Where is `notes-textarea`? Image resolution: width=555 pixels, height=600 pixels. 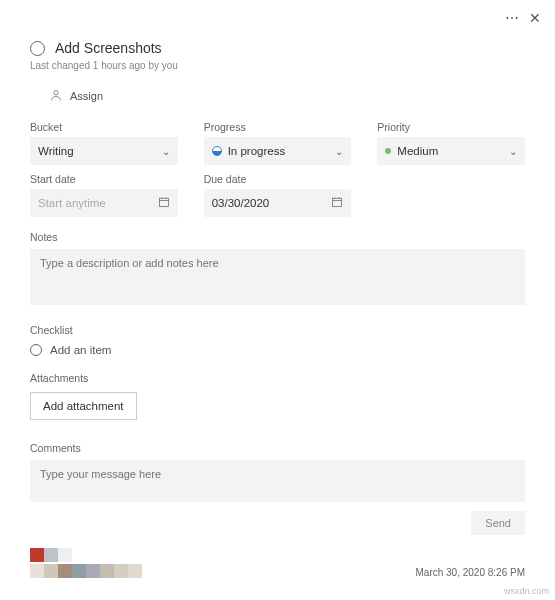
notes-textarea is located at coordinates (278, 277).